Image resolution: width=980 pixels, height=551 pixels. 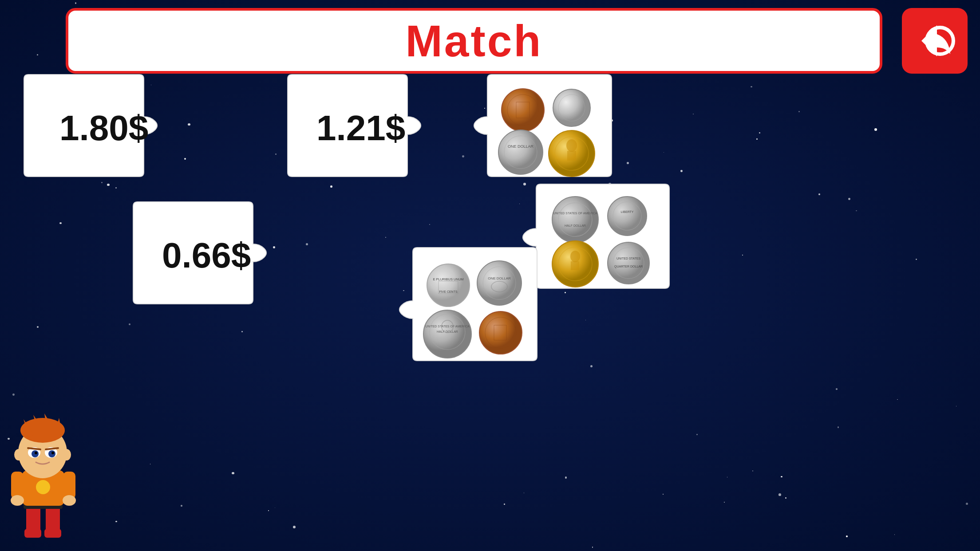 I want to click on value-text-3: 0.66$, so click(x=206, y=256).